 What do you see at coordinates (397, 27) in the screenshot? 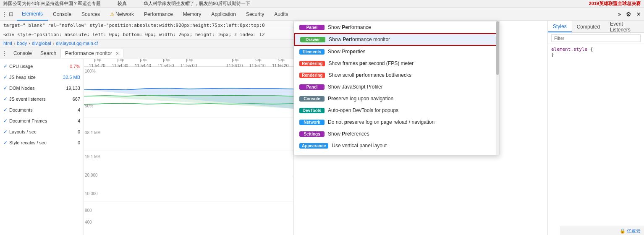
I see `dropdown-item-show-performance: Panel Show Performance` at bounding box center [397, 27].